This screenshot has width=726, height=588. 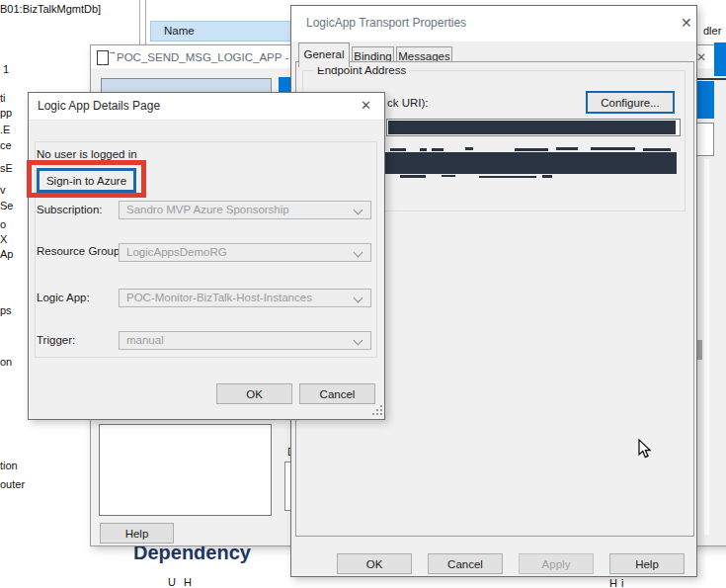 I want to click on tree-db-label: B01:BizTalkMgmtDb], so click(x=50, y=9).